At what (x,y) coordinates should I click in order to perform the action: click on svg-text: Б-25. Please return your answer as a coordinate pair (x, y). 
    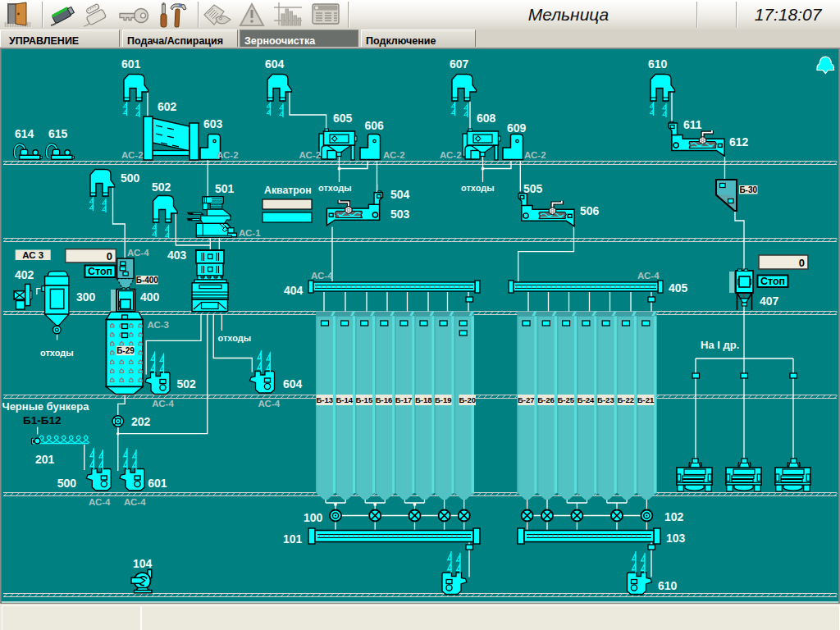
    Looking at the image, I should click on (566, 400).